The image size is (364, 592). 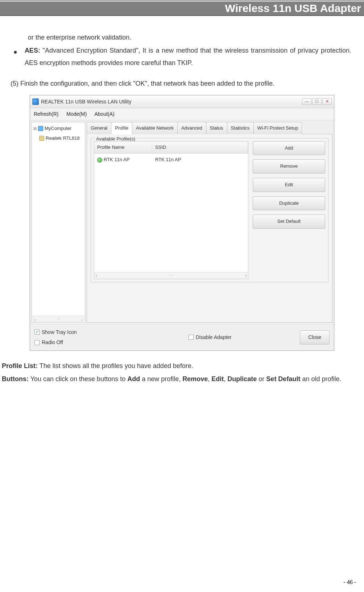 What do you see at coordinates (307, 102) in the screenshot?
I see `minimize-button: —` at bounding box center [307, 102].